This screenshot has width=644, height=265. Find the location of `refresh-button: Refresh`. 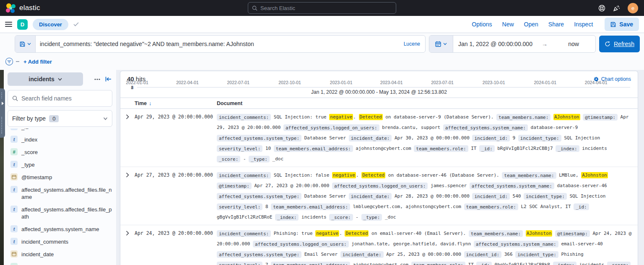

refresh-button: Refresh is located at coordinates (620, 44).